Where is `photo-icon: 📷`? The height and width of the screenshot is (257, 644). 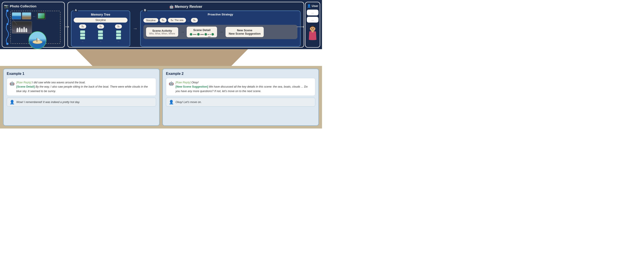
photo-icon: 📷 is located at coordinates (6, 6).